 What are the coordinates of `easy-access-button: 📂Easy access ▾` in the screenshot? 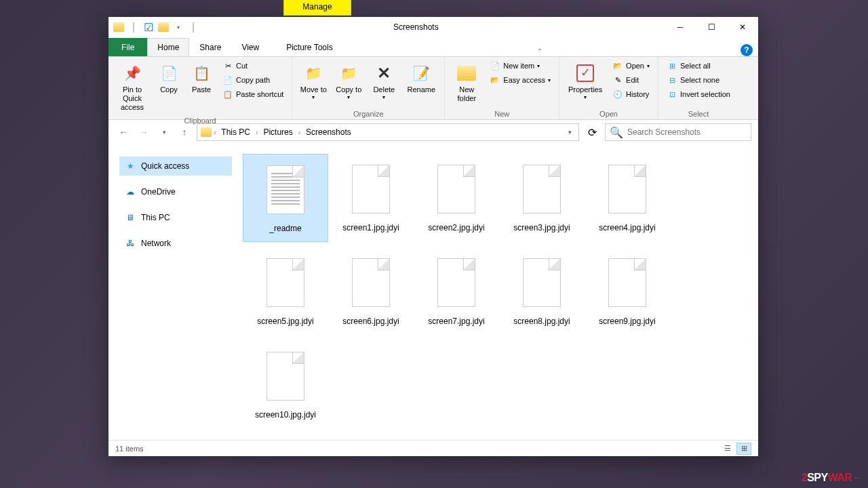 It's located at (520, 80).